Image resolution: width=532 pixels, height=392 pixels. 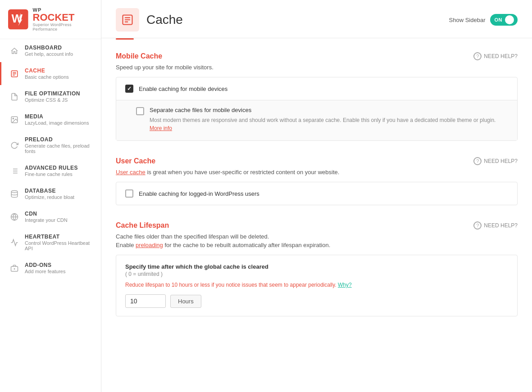 What do you see at coordinates (52, 100) in the screenshot?
I see `sidebar-item-file-optimization-sub: Optimize CSS & JS` at bounding box center [52, 100].